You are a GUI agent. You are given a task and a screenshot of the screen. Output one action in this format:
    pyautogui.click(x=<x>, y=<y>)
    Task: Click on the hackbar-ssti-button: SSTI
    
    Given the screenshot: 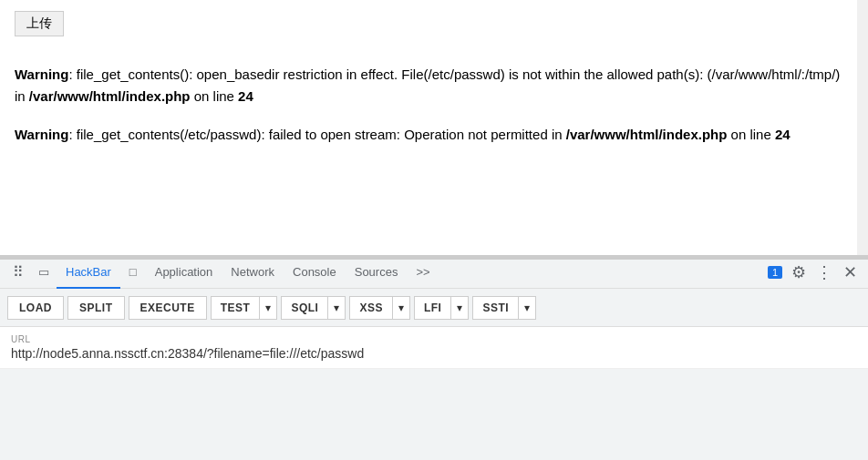 What is the action you would take?
    pyautogui.click(x=495, y=308)
    